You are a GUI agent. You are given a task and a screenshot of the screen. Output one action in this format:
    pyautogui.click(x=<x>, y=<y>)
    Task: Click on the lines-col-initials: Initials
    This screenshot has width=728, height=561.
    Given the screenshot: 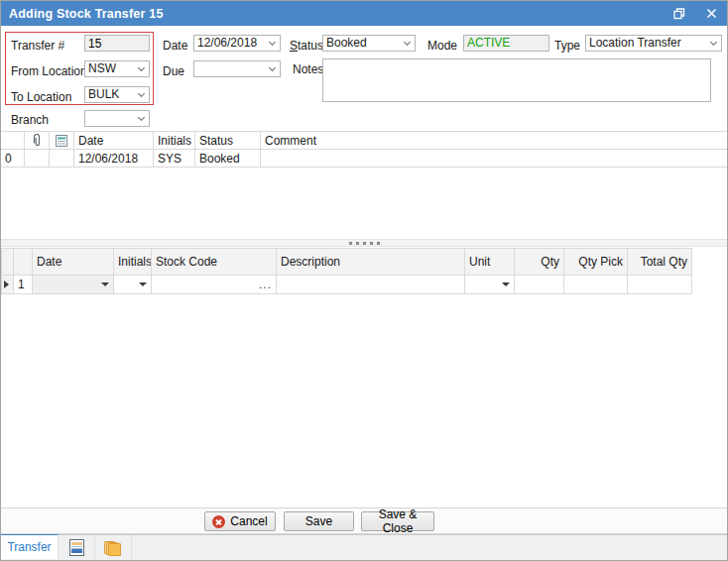 What is the action you would take?
    pyautogui.click(x=133, y=262)
    